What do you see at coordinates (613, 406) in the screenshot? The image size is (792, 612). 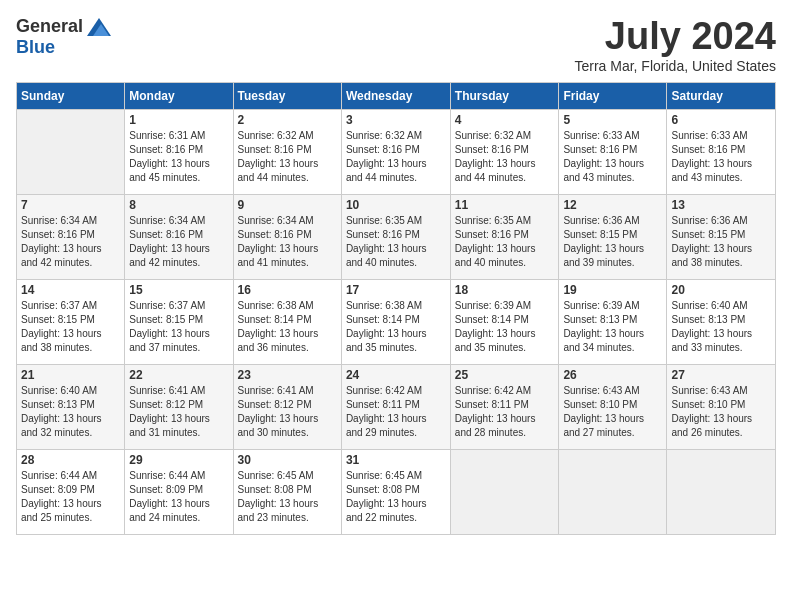 I see `calendar-day-cell: 26Sunrise: 6:43 AM Sunset: 8:10 PM Dayli…` at bounding box center [613, 406].